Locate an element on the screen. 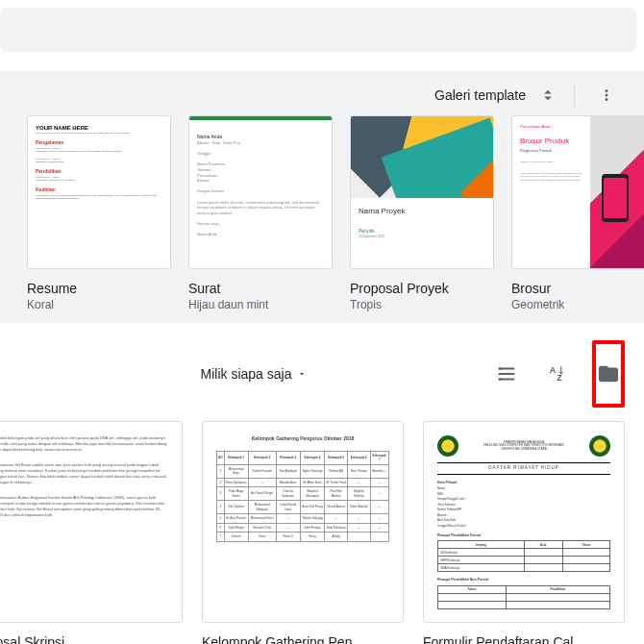 Image resolution: width=644 pixels, height=644 pixels. org-line: UNIVERSITAS SUMATERA UTARA is located at coordinates (524, 450).